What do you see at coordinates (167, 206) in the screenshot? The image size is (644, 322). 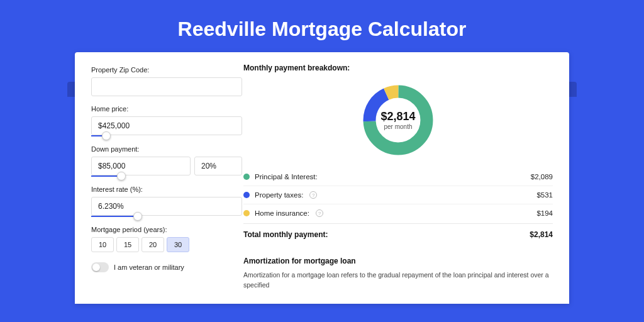 I see `interest-input` at bounding box center [167, 206].